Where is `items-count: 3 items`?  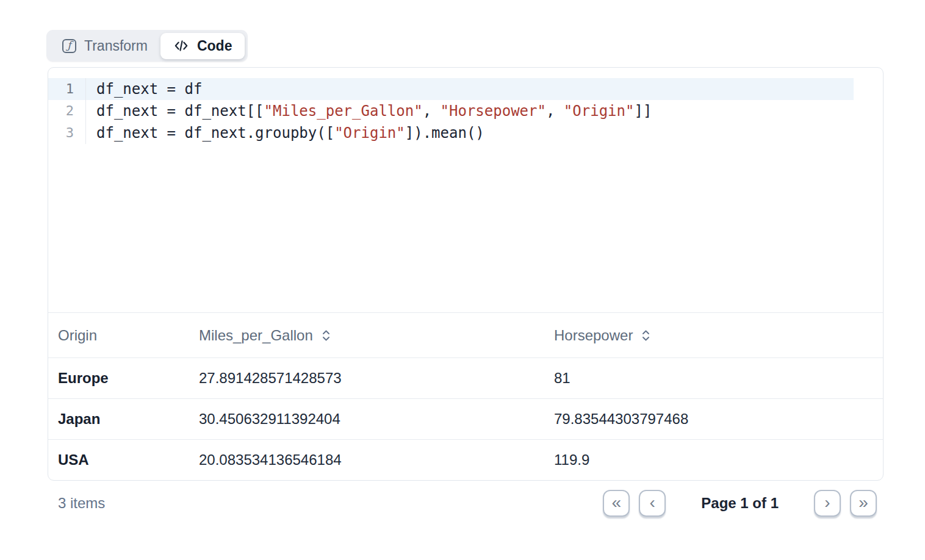 items-count: 3 items is located at coordinates (82, 503).